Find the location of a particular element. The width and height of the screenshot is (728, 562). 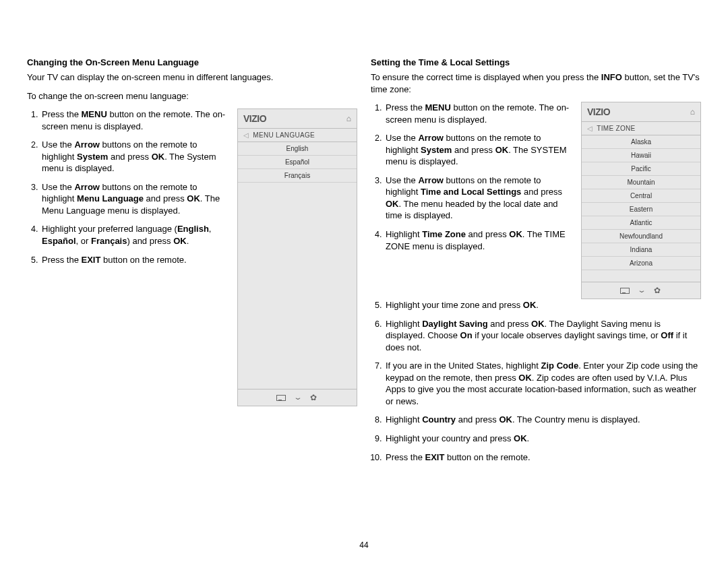

menu-row: Mountain is located at coordinates (641, 183).